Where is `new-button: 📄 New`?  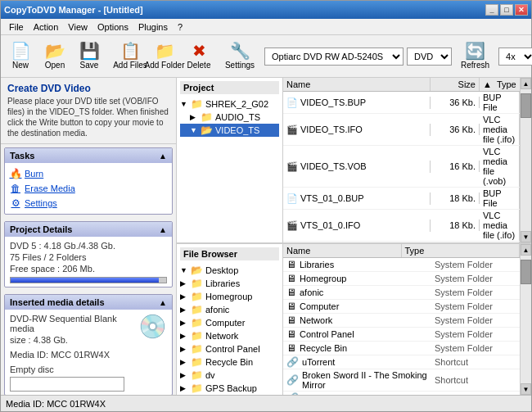 new-button: 📄 New is located at coordinates (20, 57).